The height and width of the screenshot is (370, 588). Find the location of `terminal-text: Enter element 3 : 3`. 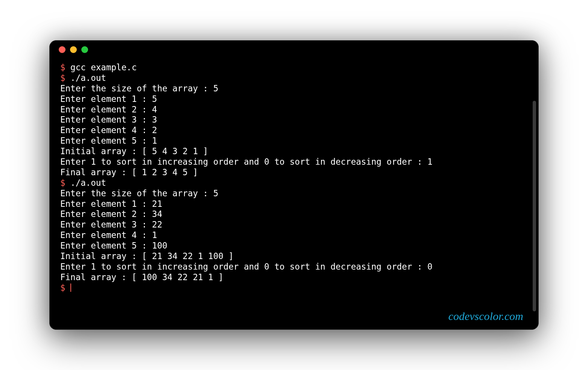

terminal-text: Enter element 3 : 3 is located at coordinates (108, 120).